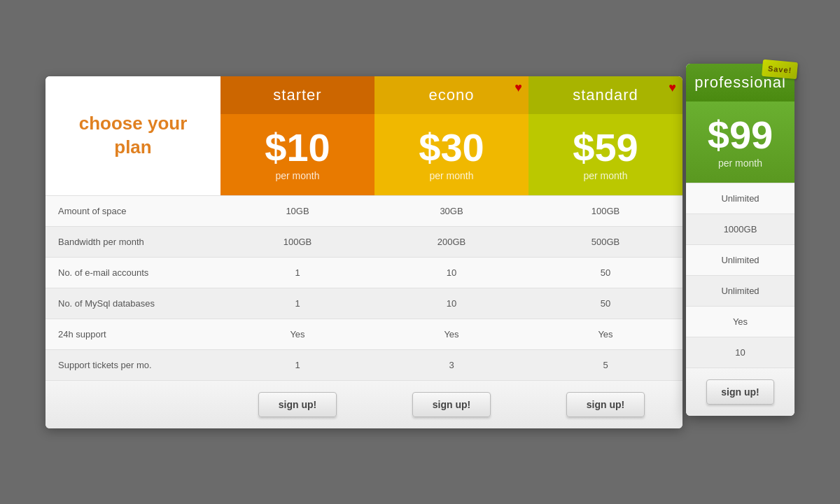  Describe the element at coordinates (451, 304) in the screenshot. I see `econo-mysql: 10` at that location.